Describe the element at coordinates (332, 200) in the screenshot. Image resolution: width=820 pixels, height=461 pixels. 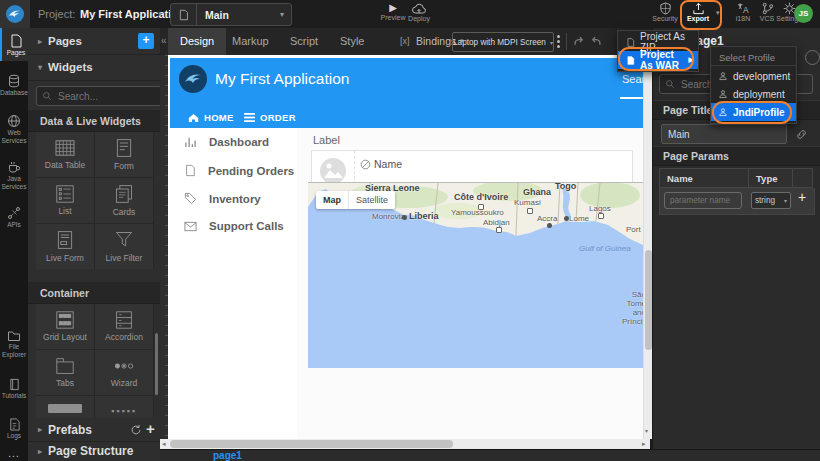
I see `map-button: Map` at that location.